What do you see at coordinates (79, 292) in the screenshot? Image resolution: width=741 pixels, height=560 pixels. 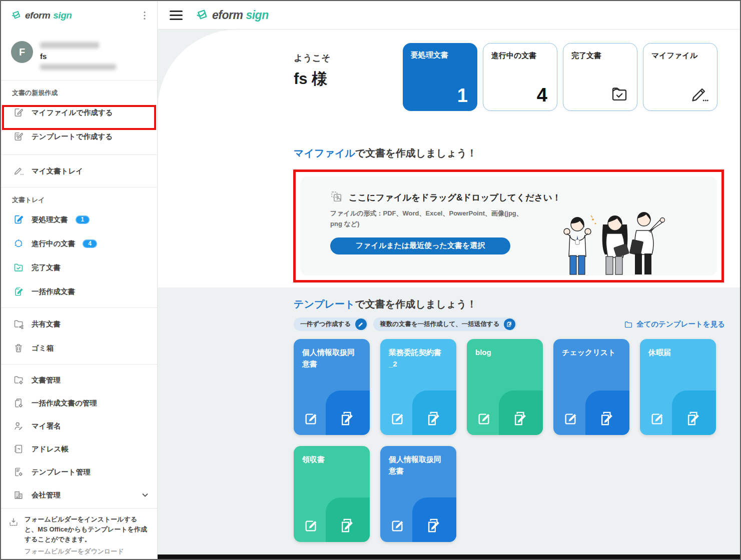 I see `sidebar-item-bulk-created-docs: 一括作成文書` at bounding box center [79, 292].